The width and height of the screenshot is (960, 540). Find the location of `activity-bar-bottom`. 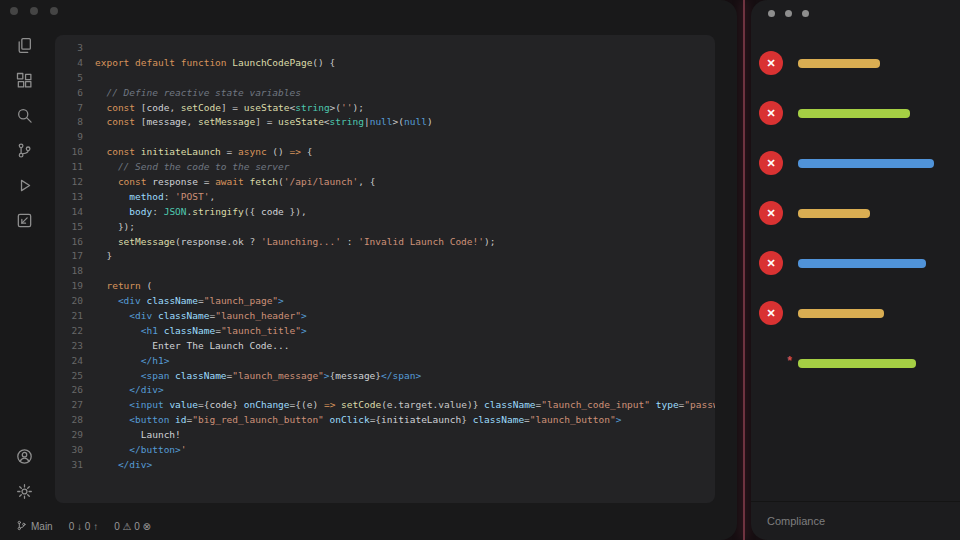

activity-bar-bottom is located at coordinates (24, 474).